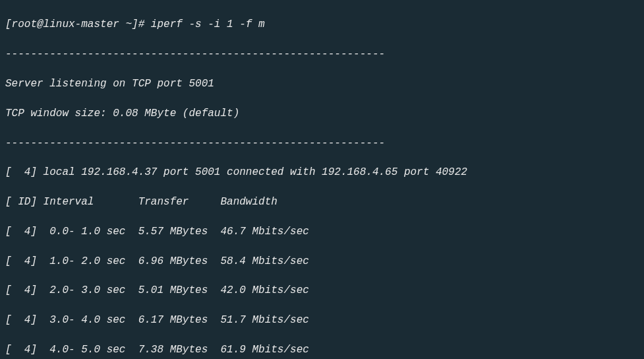 This screenshot has height=359, width=644. I want to click on data-row: [ 4] 1.0- 2.0 sec 6.96 MBytes 58.4 Mbits…, so click(322, 261).